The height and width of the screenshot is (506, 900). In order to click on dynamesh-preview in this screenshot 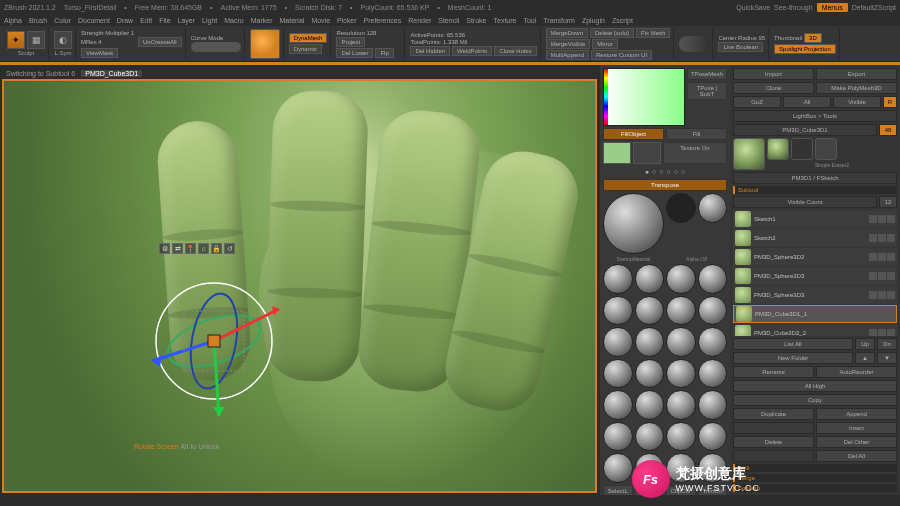, I will do `click(265, 44)`.